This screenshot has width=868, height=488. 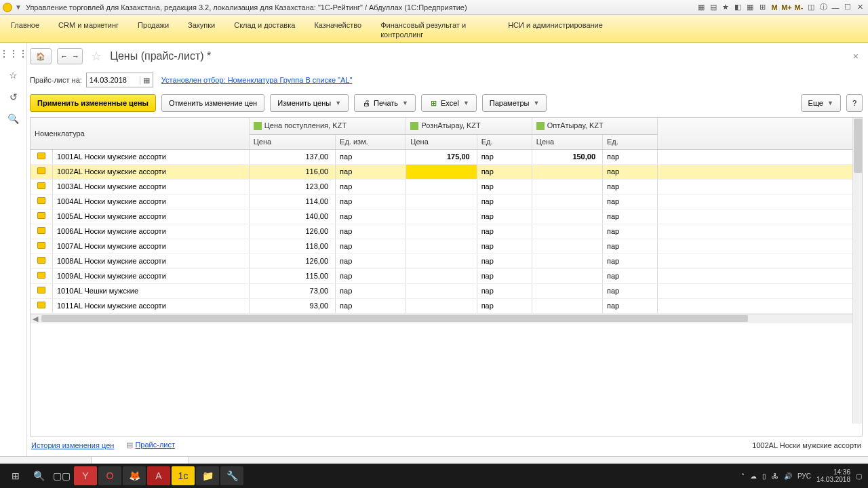 What do you see at coordinates (153, 30) in the screenshot?
I see `menu-sales: Продажи` at bounding box center [153, 30].